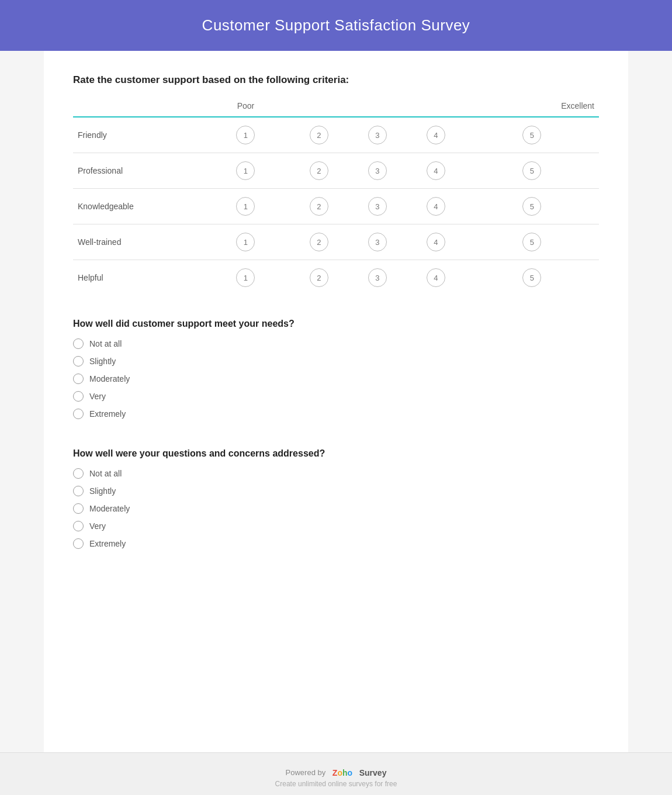 This screenshot has height=795, width=672. What do you see at coordinates (319, 171) in the screenshot?
I see `rating-cell-1-2: 2` at bounding box center [319, 171].